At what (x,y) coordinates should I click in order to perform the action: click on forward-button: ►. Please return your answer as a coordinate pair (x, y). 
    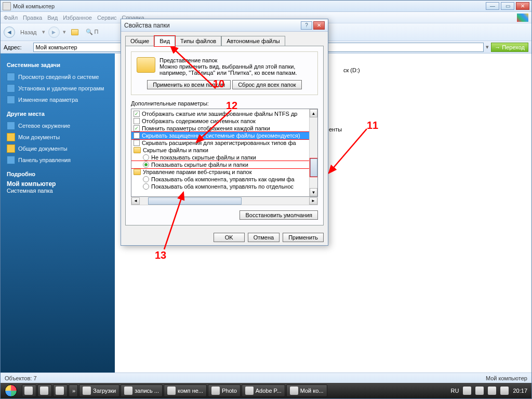
    Looking at the image, I should click on (54, 32).